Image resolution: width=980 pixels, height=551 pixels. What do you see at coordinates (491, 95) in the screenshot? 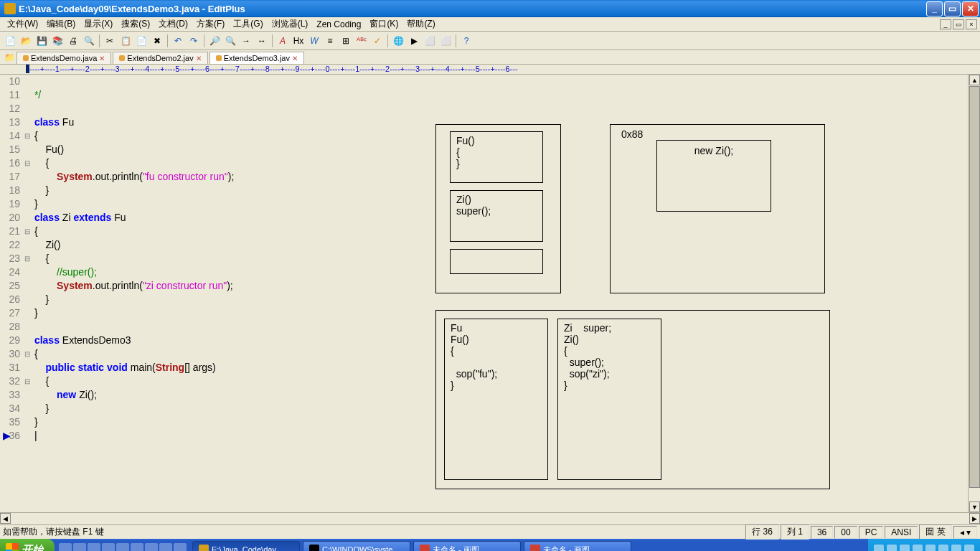
I see `code-line: 11 */` at bounding box center [491, 95].